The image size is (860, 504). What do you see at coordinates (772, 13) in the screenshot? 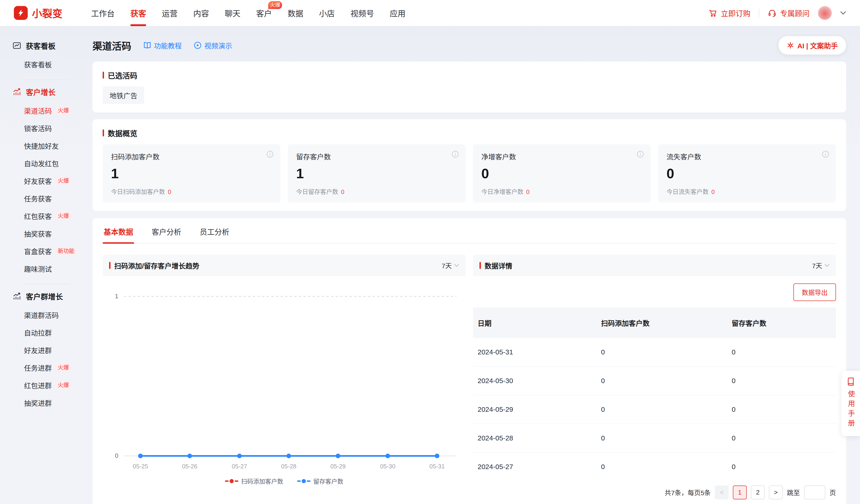
I see `headset-icon` at bounding box center [772, 13].